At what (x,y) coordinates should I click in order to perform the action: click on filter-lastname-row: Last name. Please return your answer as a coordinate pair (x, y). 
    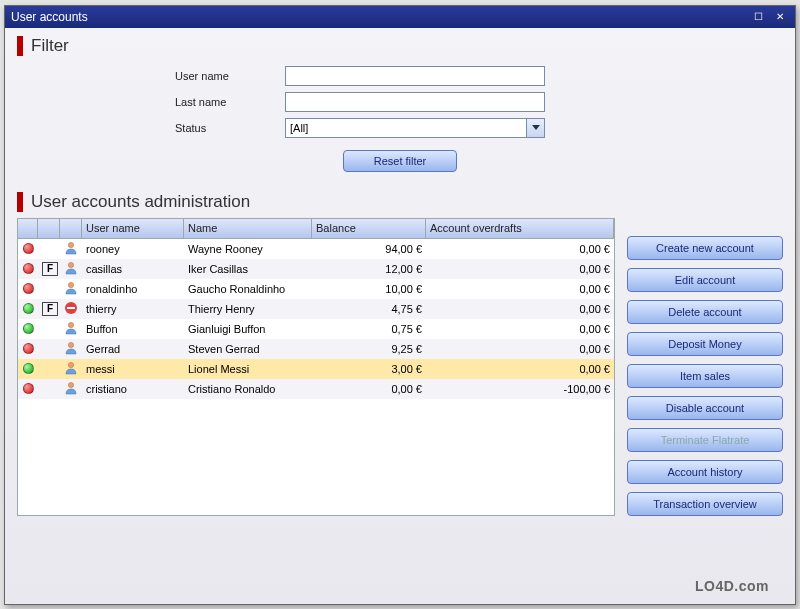
    Looking at the image, I should click on (400, 102).